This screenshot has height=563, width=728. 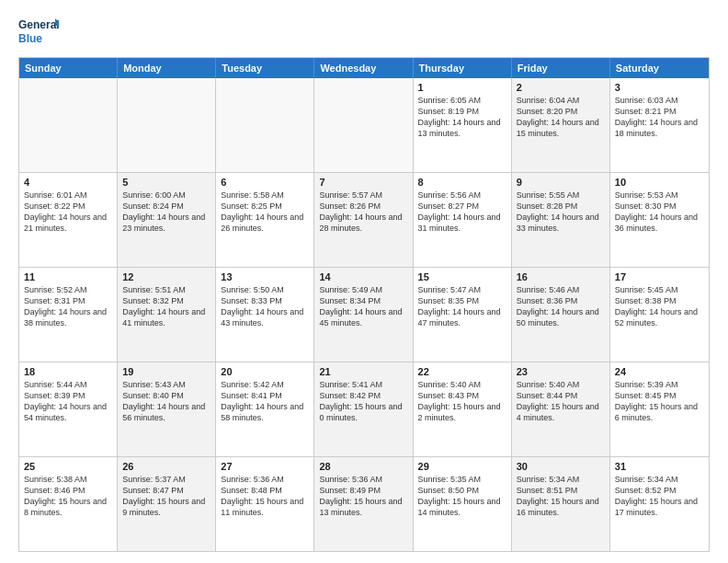 I want to click on day-number: 29, so click(x=462, y=466).